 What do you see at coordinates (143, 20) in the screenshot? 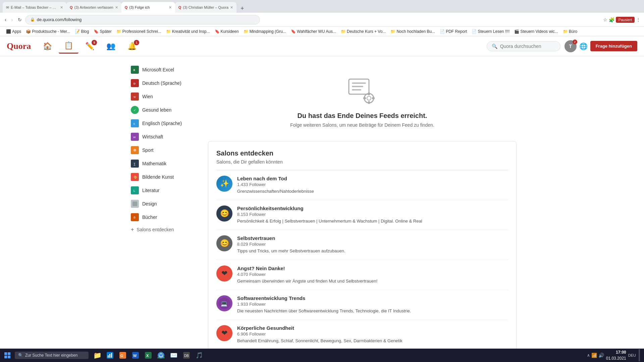
I see `address-bar: 🔒 de.quora.com/following` at bounding box center [143, 20].